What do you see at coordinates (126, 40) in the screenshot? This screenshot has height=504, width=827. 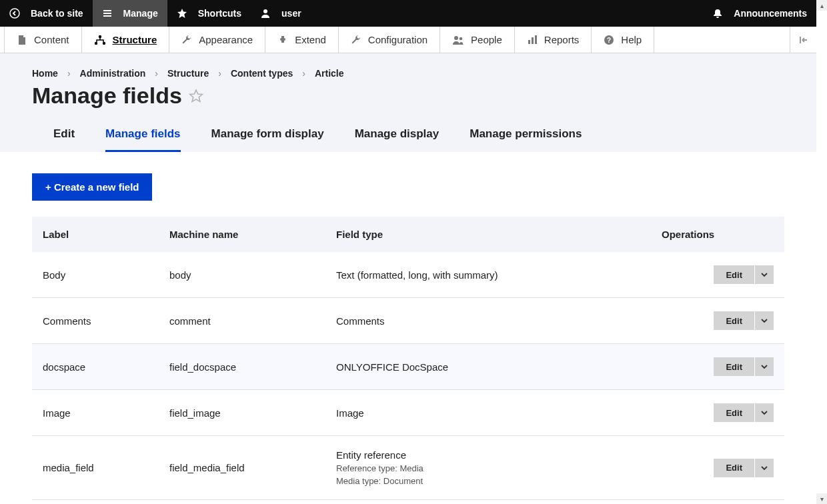 I see `menu-structure: Structure` at bounding box center [126, 40].